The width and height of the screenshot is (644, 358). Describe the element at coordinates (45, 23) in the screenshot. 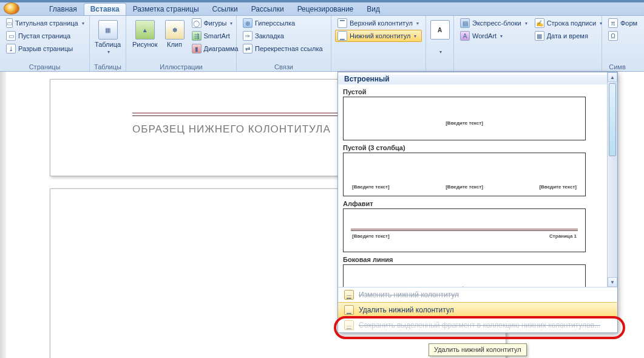

I see `cover-page-button: ▭Титульная страница` at that location.